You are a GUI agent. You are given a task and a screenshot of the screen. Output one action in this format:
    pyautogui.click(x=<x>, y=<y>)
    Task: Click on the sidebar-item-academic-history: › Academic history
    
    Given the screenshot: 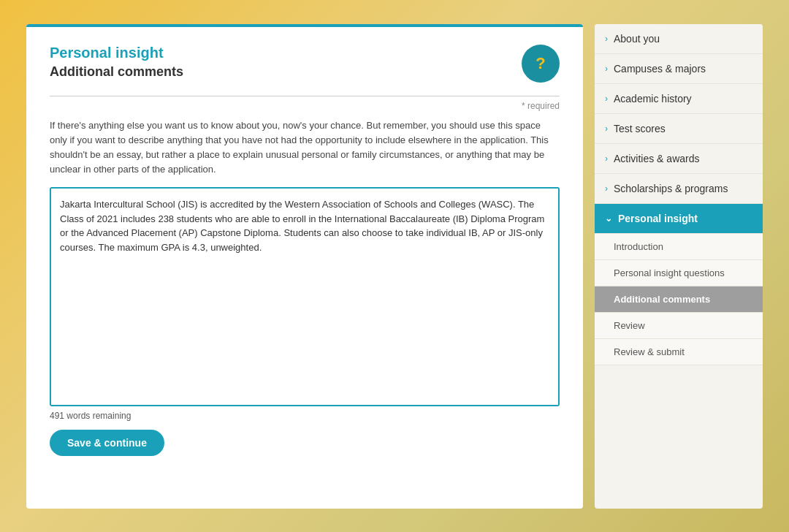 What is the action you would take?
    pyautogui.click(x=679, y=99)
    